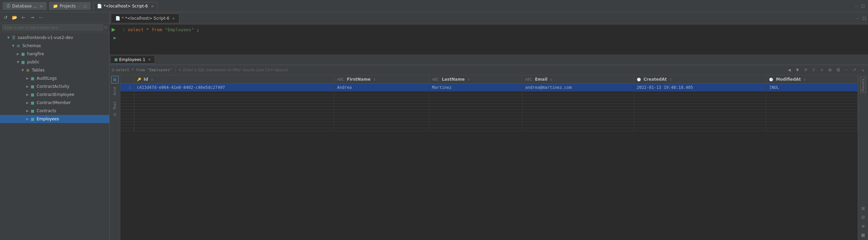  What do you see at coordinates (578, 79) in the screenshot?
I see `col-email-header: ABC Email ↕` at bounding box center [578, 79].